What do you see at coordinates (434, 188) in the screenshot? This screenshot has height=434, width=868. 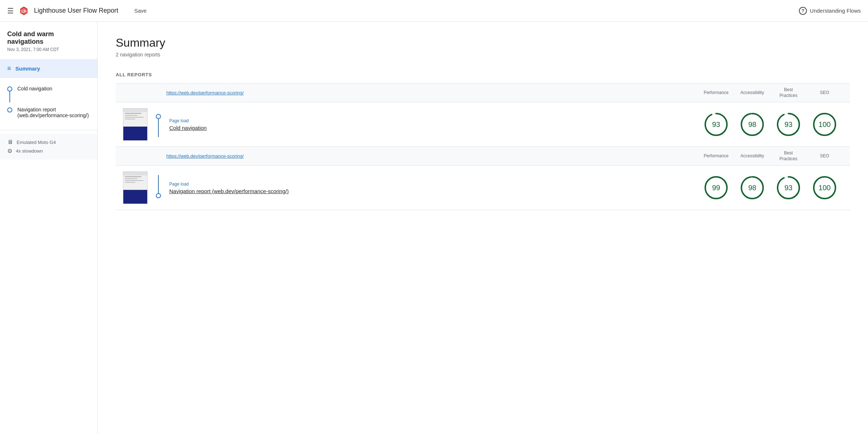 I see `report-info-2: Page load Navigation report (web.dev/per…` at bounding box center [434, 188].